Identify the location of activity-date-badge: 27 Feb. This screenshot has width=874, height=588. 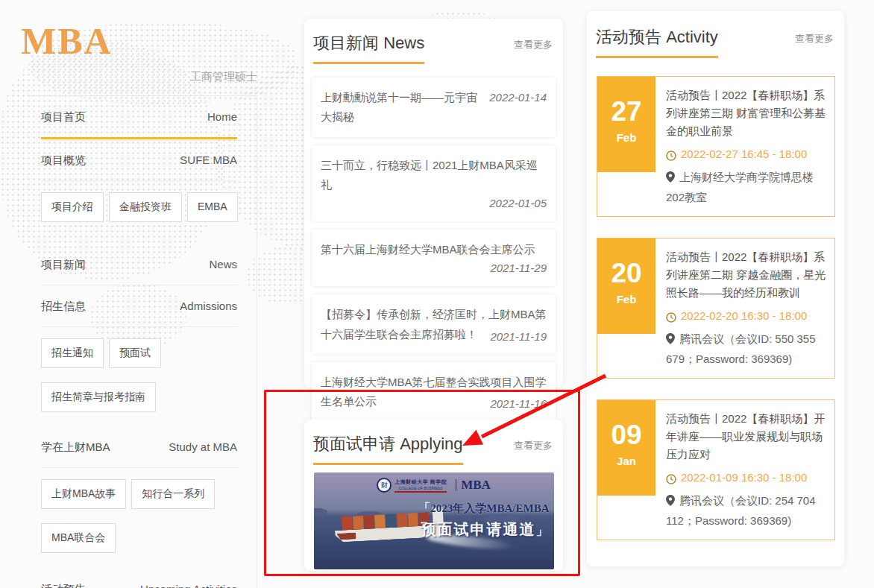
(626, 124).